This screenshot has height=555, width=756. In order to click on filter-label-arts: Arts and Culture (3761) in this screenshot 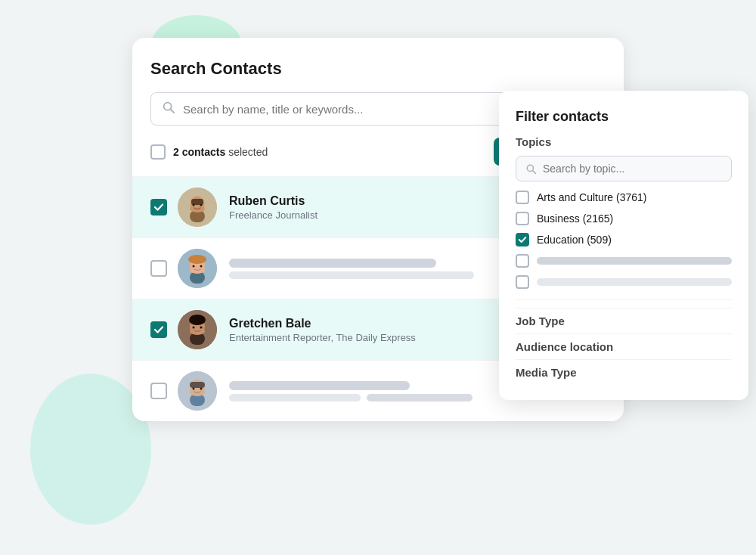, I will do `click(592, 197)`.